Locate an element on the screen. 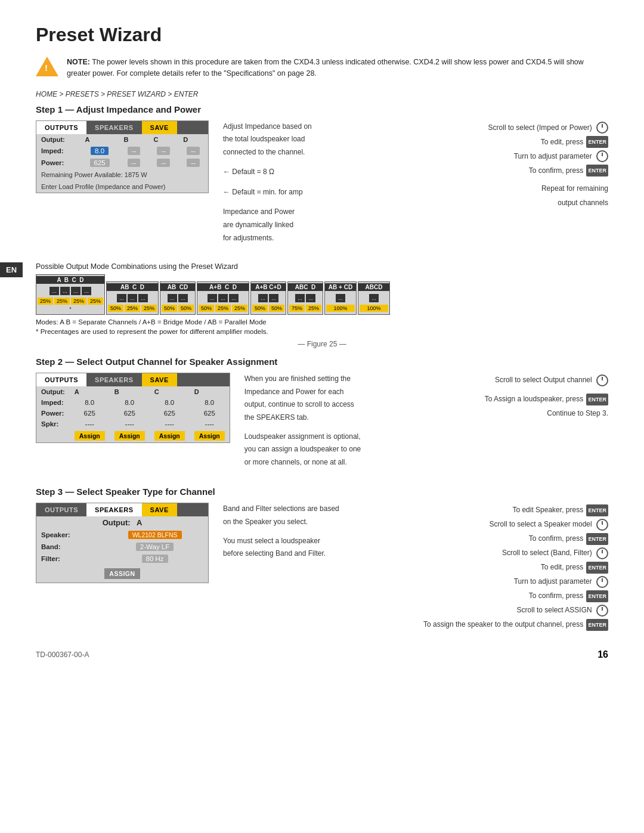 The height and width of the screenshot is (833, 644). imped-a-2: 8.0 is located at coordinates (89, 402).